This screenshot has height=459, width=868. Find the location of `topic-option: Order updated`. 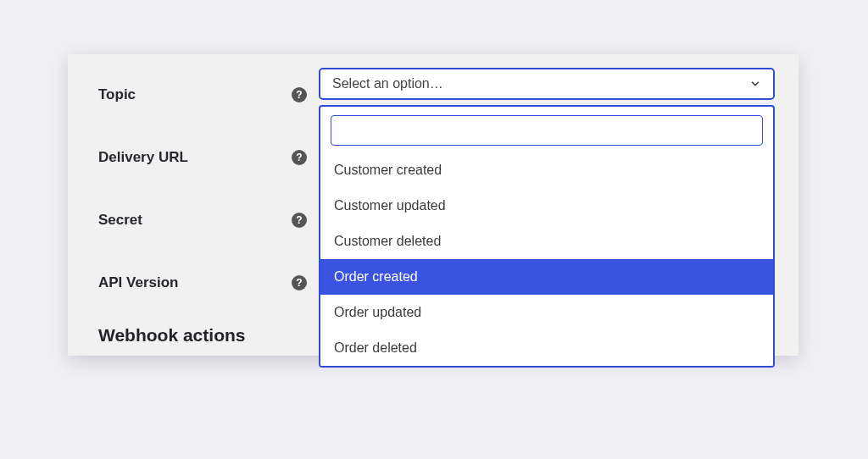

topic-option: Order updated is located at coordinates (547, 312).